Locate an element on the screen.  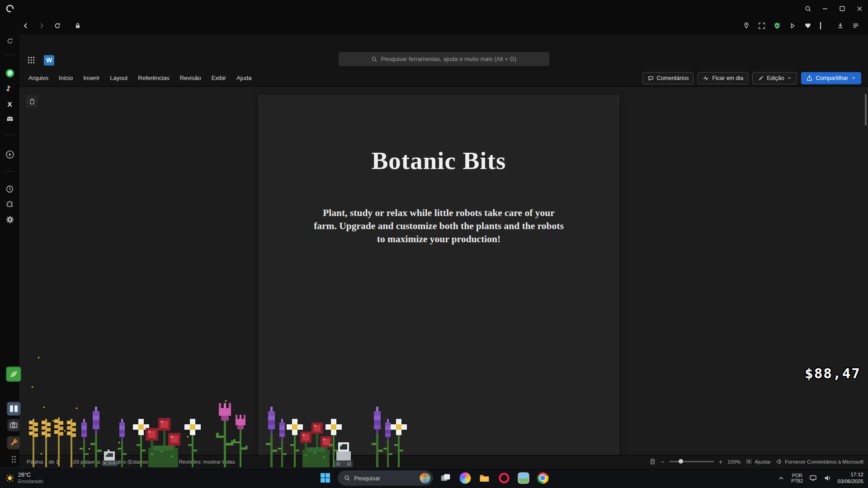
downloads-button is located at coordinates (840, 26).